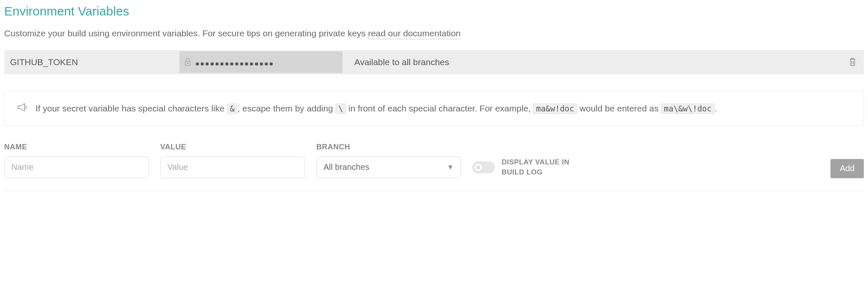  What do you see at coordinates (22, 109) in the screenshot?
I see `megaphone-icon` at bounding box center [22, 109].